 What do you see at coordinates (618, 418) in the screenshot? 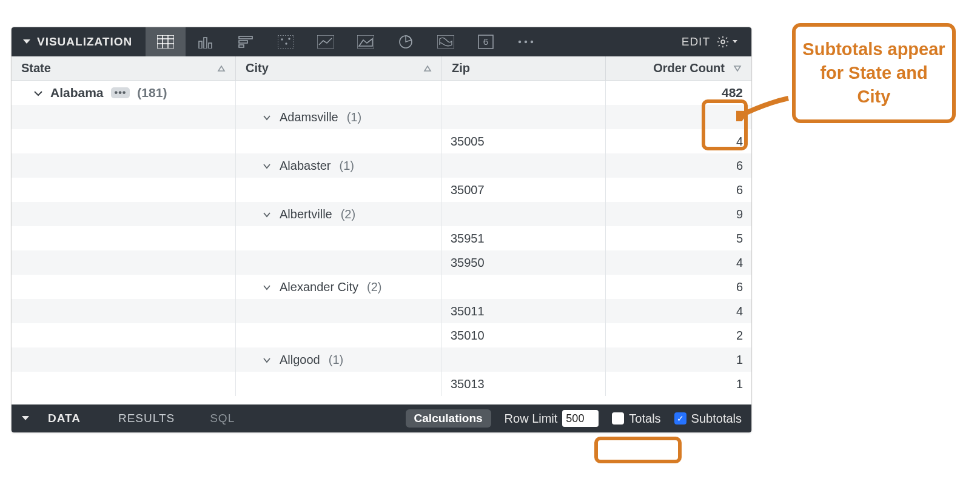
I see `totals-checkbox` at bounding box center [618, 418].